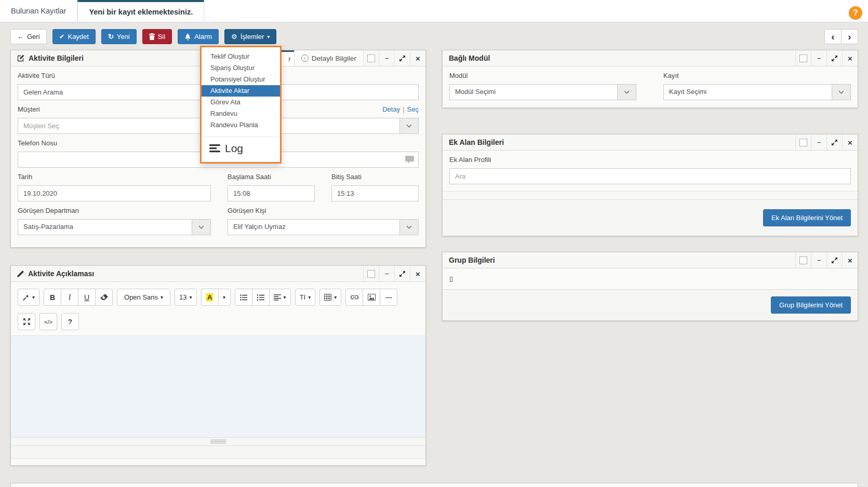 The width and height of the screenshot is (868, 487). Describe the element at coordinates (26, 322) in the screenshot. I see `fullscreen-button` at that location.